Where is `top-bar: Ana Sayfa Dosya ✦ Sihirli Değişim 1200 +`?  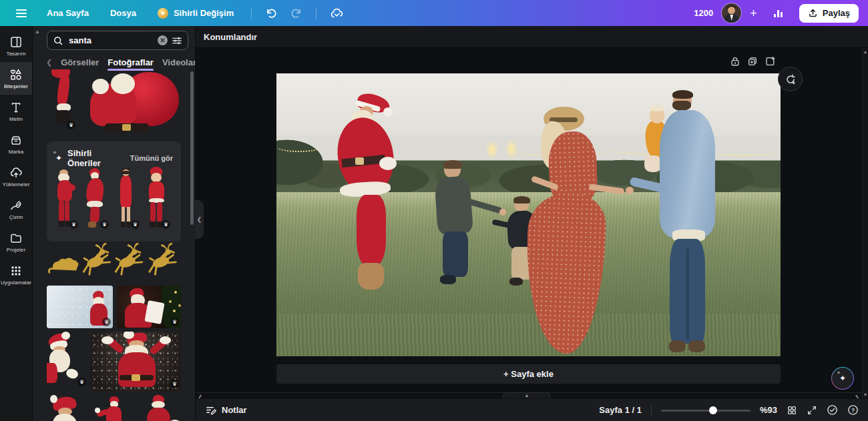
top-bar: Ana Sayfa Dosya ✦ Sihirli Değişim 1200 + is located at coordinates (434, 13).